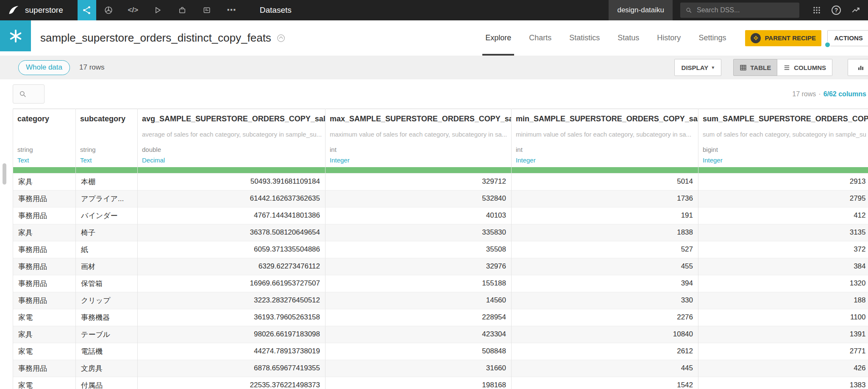  I want to click on cell-number: 5014, so click(605, 182).